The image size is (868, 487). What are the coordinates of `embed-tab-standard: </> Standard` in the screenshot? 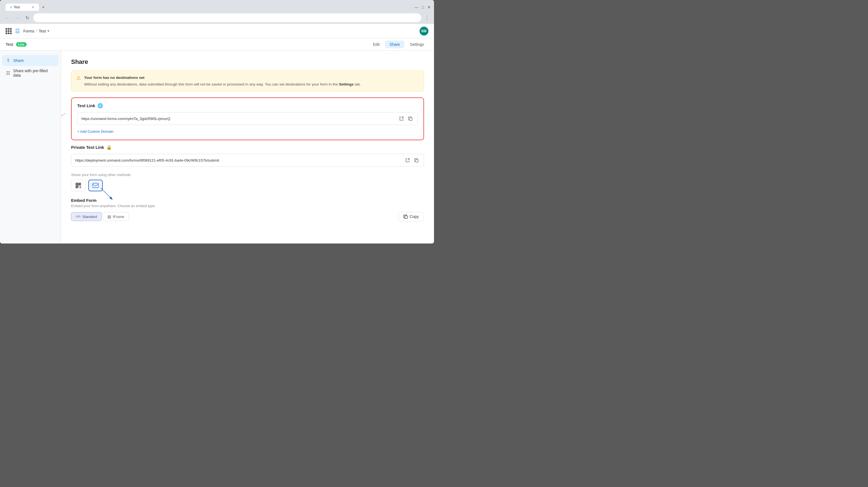 It's located at (86, 216).